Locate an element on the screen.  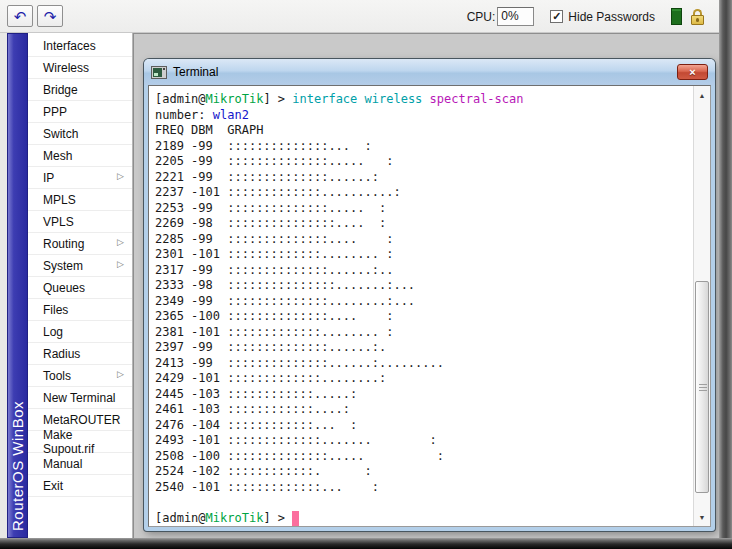
terminal-line: 2413 -99 ::::::::::::::......:......... is located at coordinates (424, 364).